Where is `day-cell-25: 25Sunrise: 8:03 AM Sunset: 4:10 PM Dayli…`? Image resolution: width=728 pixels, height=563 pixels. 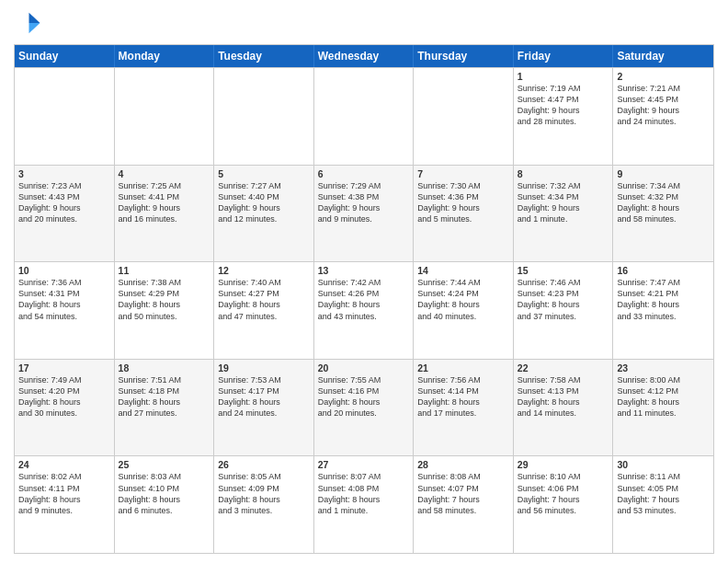
day-cell-25: 25Sunrise: 8:03 AM Sunset: 4:10 PM Dayli… is located at coordinates (165, 504).